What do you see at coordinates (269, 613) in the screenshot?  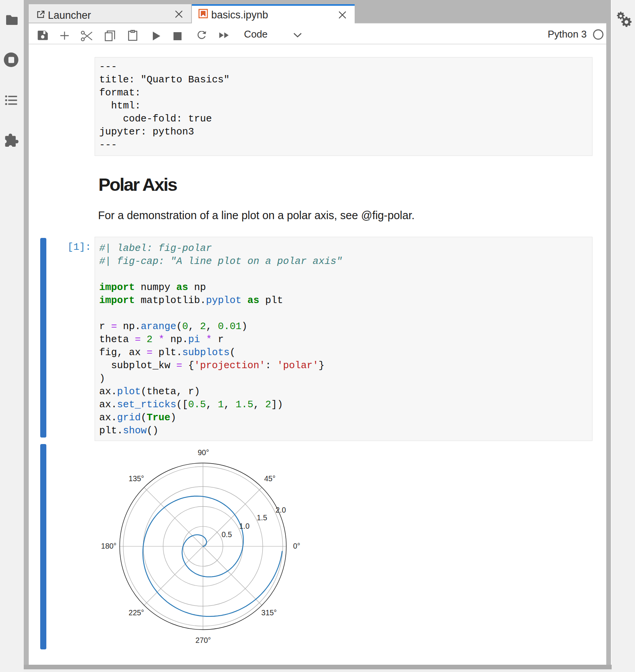 I see `svg-text: 315°` at bounding box center [269, 613].